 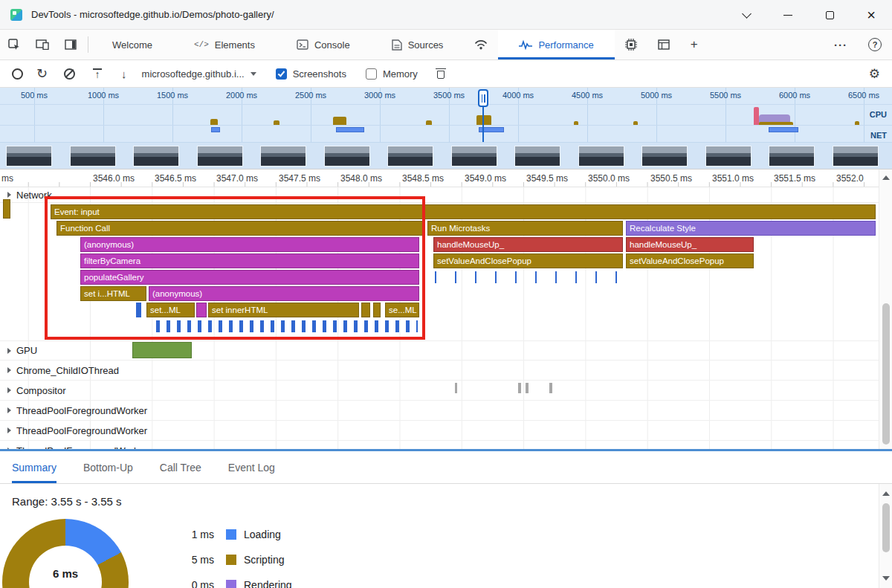 I want to click on rendering-swatch-icon, so click(x=231, y=584).